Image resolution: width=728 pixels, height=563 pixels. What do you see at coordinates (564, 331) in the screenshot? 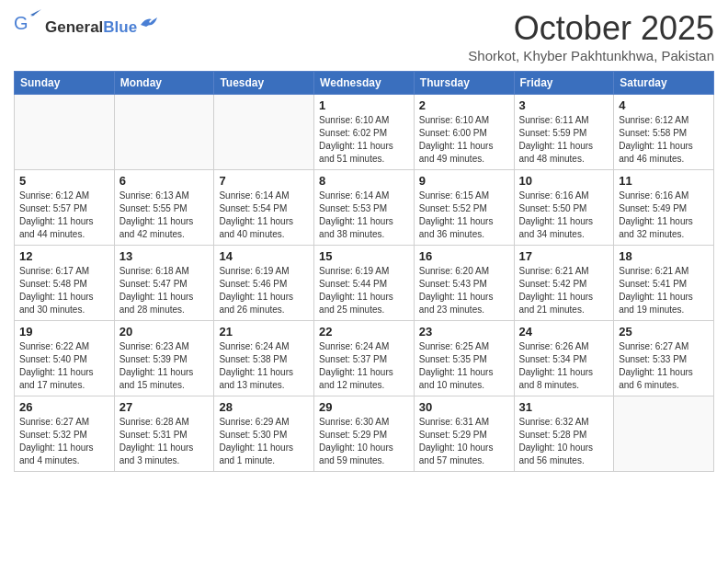
I see `day-number: 24` at bounding box center [564, 331].